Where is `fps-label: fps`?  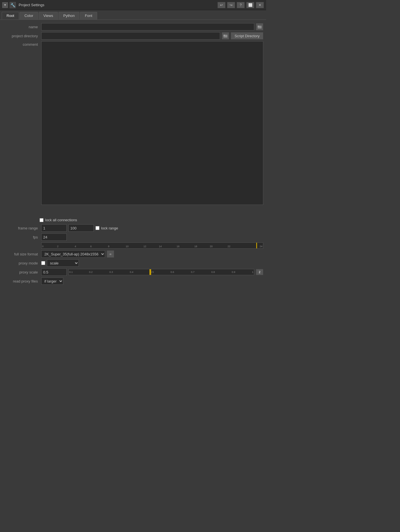
fps-label: fps is located at coordinates (21, 237).